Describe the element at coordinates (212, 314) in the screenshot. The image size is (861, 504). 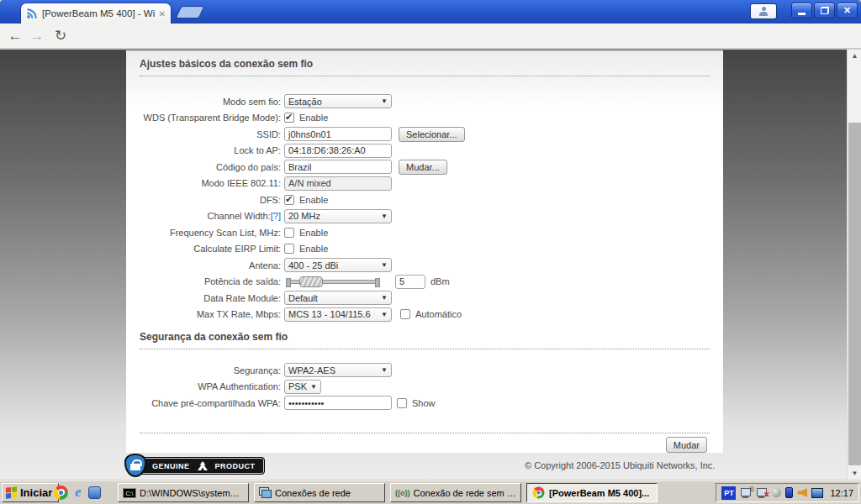
I see `max-tx-rate-label: Max TX Rate, Mbps:` at that location.